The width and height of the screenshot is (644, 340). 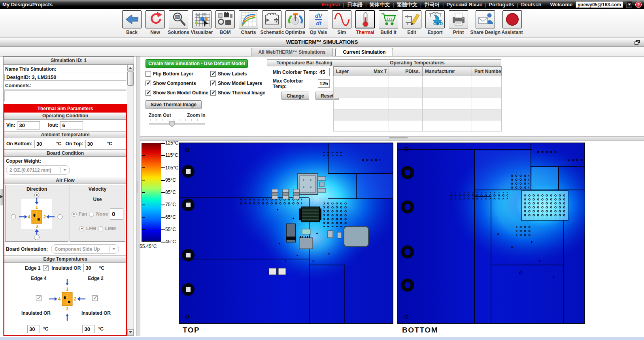 I want to click on checkbox-show-thermal-image: Show Thermal Image, so click(x=240, y=93).